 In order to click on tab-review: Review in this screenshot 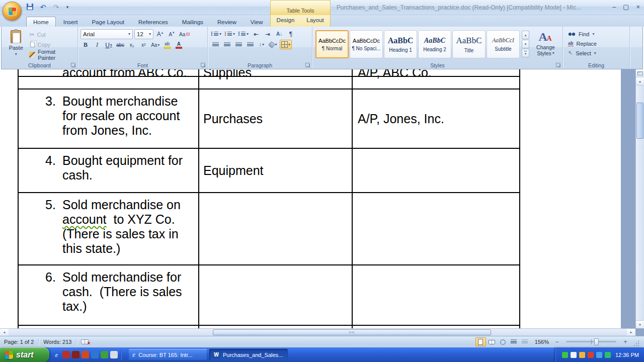, I will do `click(227, 22)`.